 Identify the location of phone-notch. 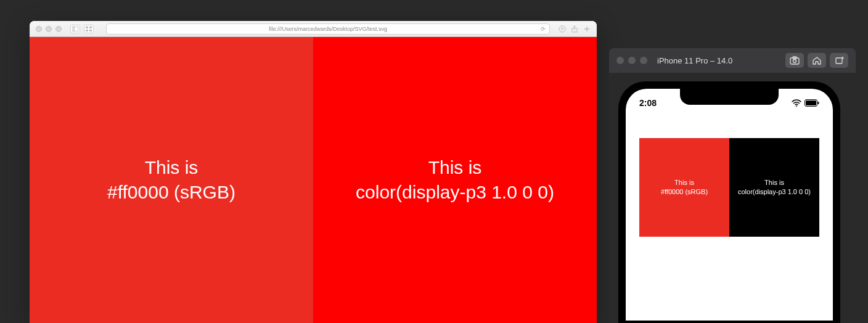
(729, 97).